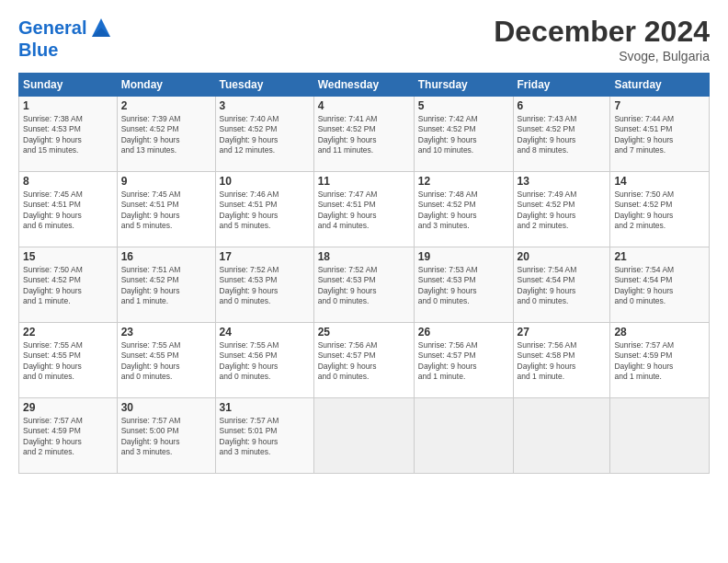 Image resolution: width=728 pixels, height=563 pixels. Describe the element at coordinates (68, 210) in the screenshot. I see `day-cell: 8Sunrise: 7:45 AM Sunset: 4:51 PM Daylig…` at that location.